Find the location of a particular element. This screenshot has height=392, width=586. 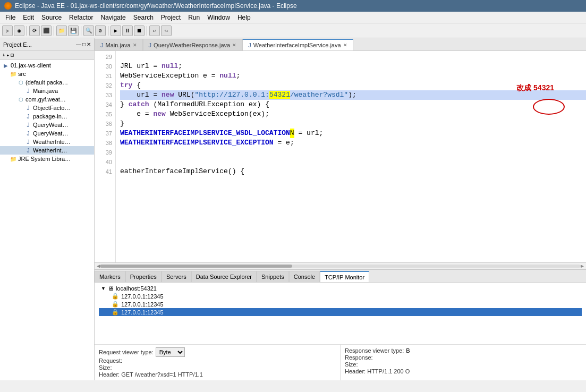

menu-item-window: Window is located at coordinates (219, 18).